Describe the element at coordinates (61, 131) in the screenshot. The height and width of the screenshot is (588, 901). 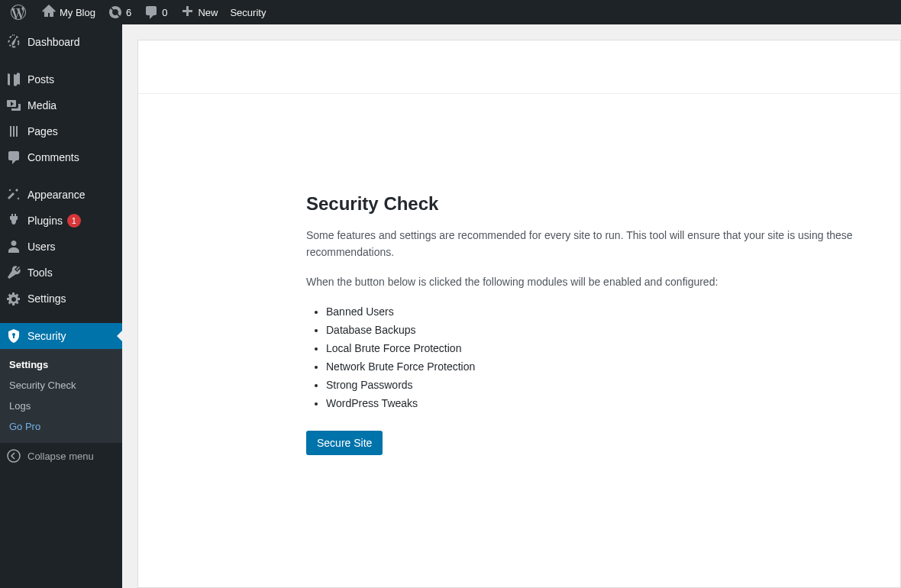
I see `sidebar-item-pages: Pages` at that location.